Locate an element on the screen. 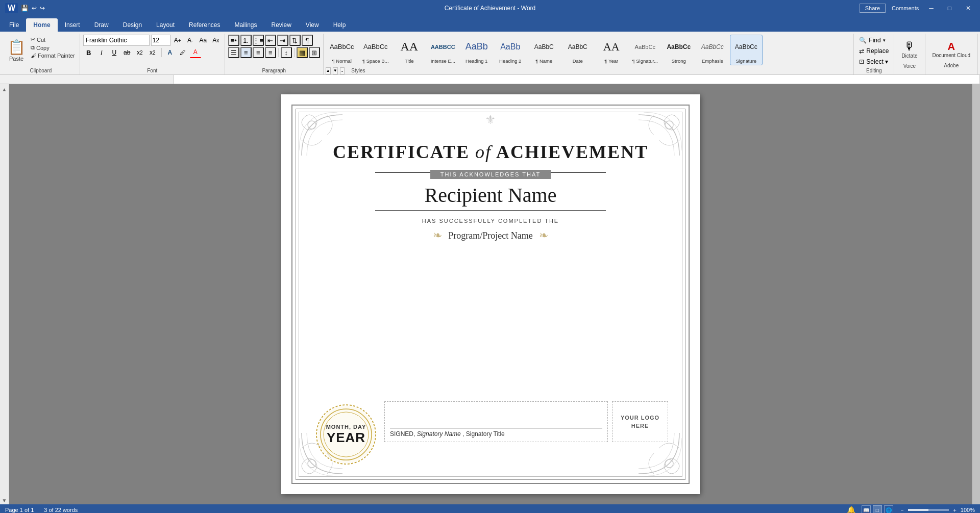  tab-insert: Insert is located at coordinates (72, 25).